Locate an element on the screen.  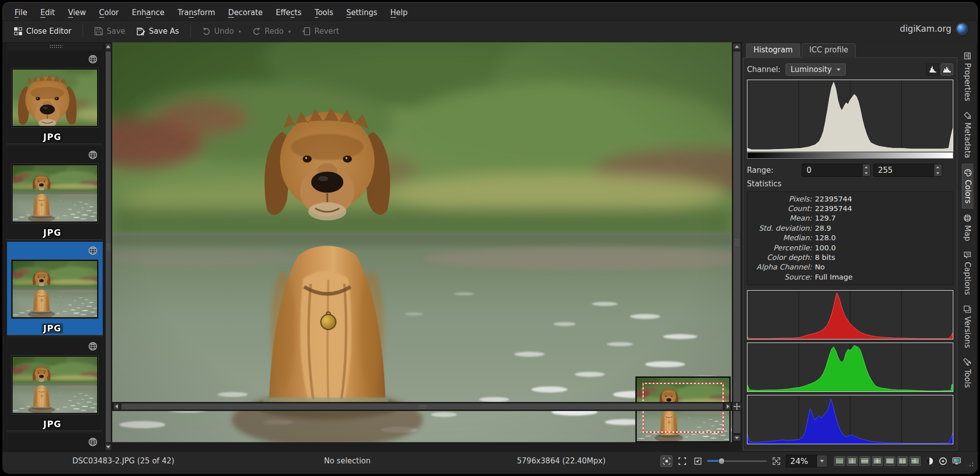
stat-label: Color depth: is located at coordinates (780, 257).